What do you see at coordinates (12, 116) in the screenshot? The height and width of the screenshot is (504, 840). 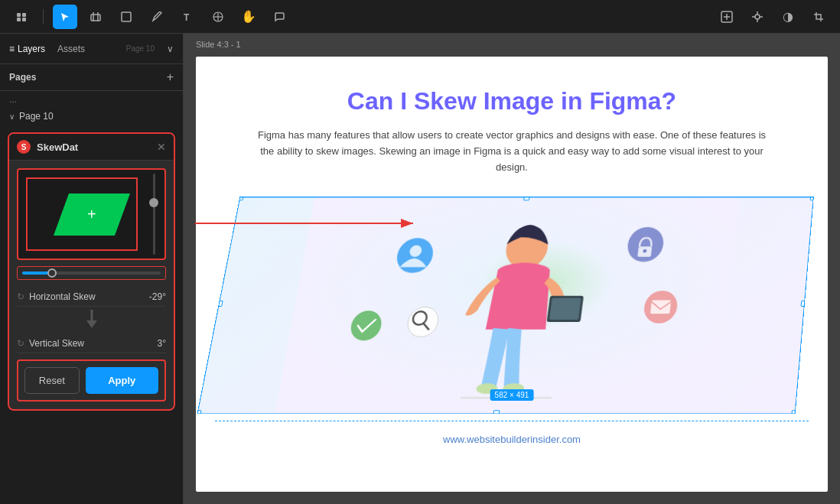 I see `page-10-chevron: ∨` at bounding box center [12, 116].